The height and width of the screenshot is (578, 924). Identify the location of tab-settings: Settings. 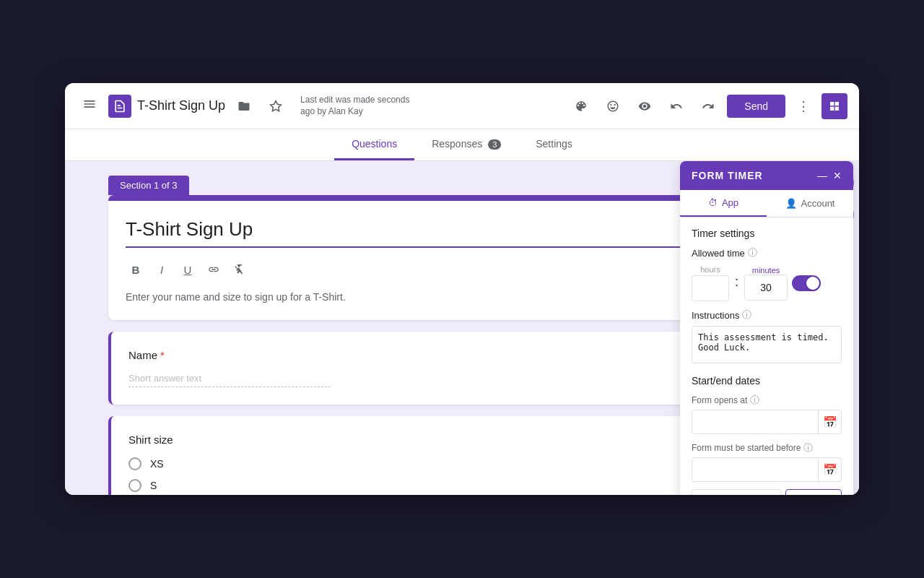
(554, 144).